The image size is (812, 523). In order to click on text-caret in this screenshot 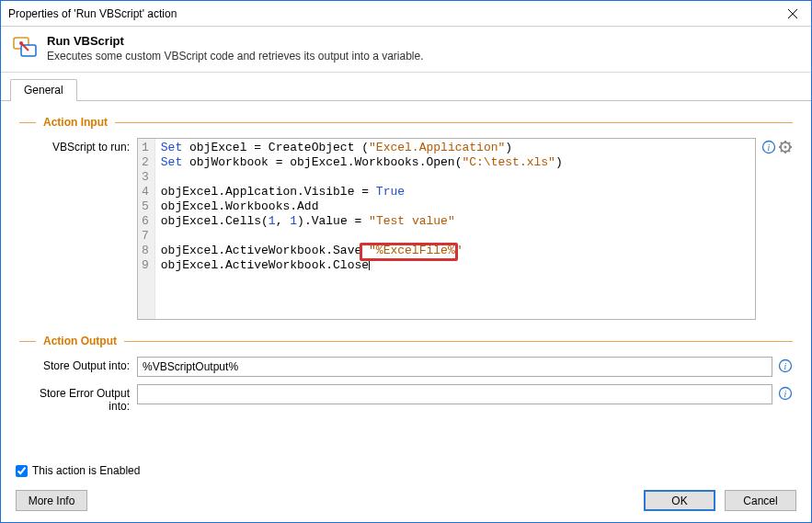, I will do `click(370, 265)`.